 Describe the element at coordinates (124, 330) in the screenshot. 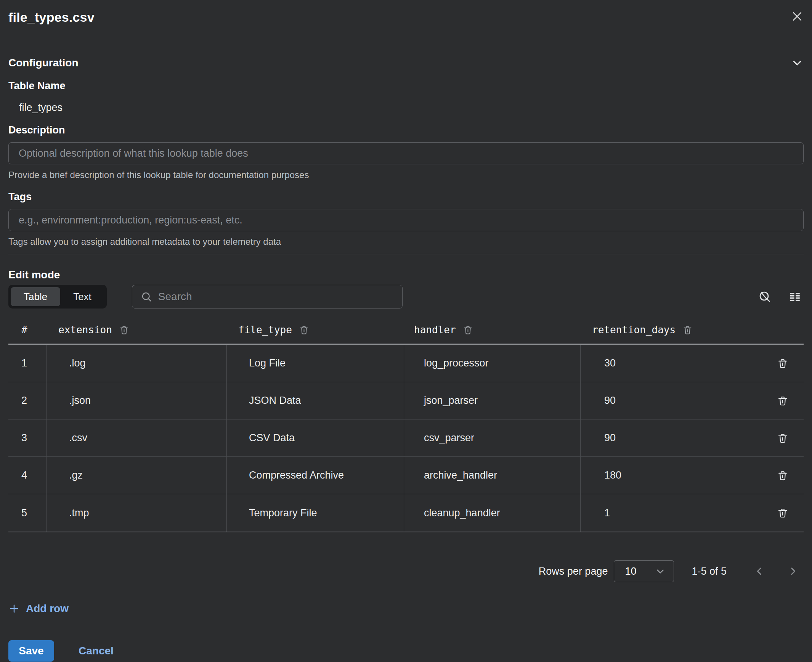

I see `delete-column-extension-button` at that location.